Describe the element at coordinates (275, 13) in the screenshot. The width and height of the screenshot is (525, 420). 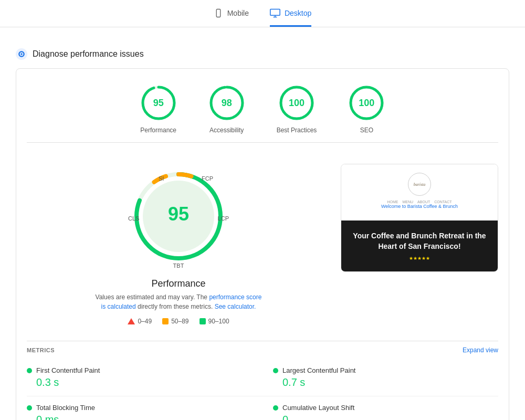
I see `desktop-icon` at that location.